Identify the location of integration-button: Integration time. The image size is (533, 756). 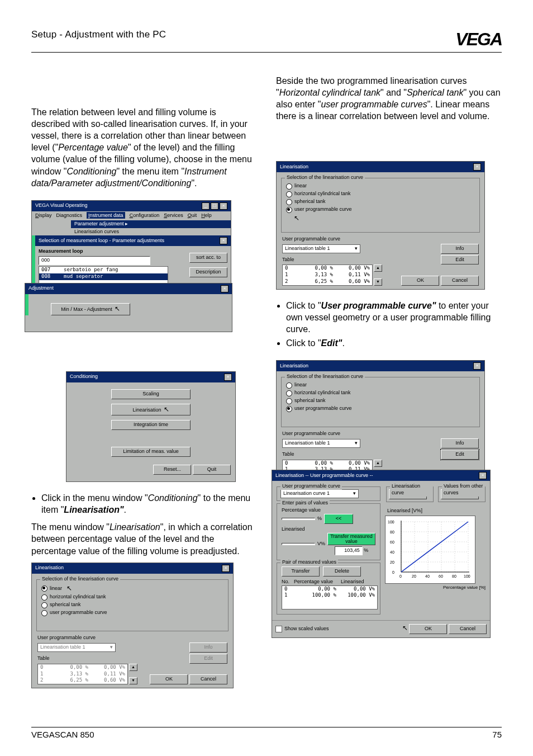
(151, 425).